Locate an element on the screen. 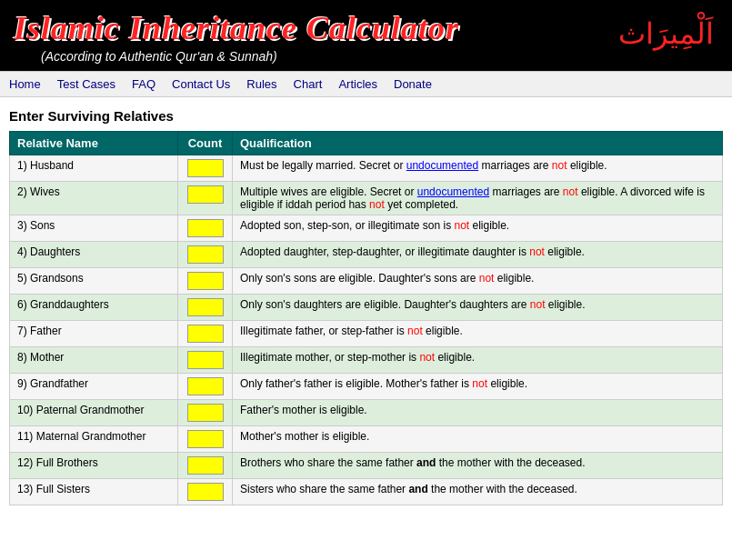 Image resolution: width=732 pixels, height=560 pixels. qual-cell: Only father's father is eligible. Mother… is located at coordinates (478, 387).